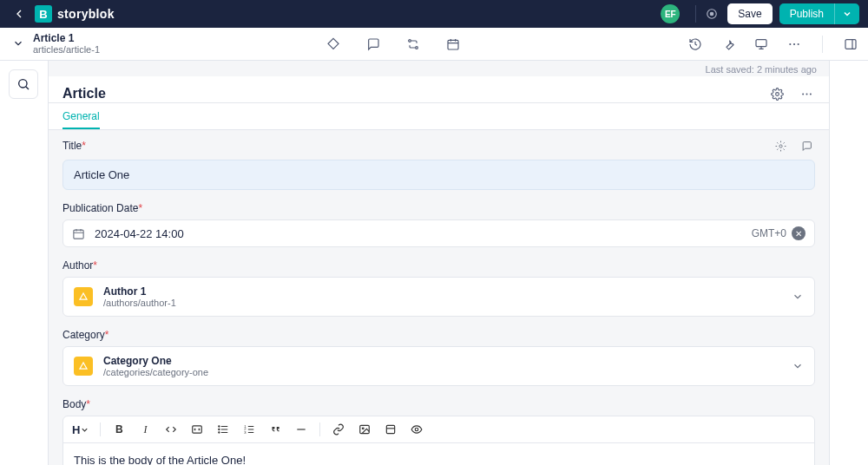  What do you see at coordinates (750, 14) in the screenshot?
I see `save-button: Save` at bounding box center [750, 14].